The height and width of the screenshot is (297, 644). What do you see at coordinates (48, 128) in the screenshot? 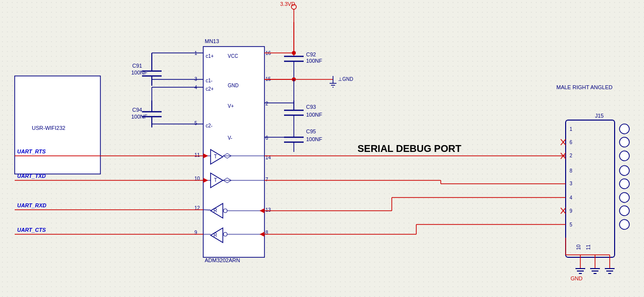
I see `wifi-label: USR-WIFI232` at bounding box center [48, 128].